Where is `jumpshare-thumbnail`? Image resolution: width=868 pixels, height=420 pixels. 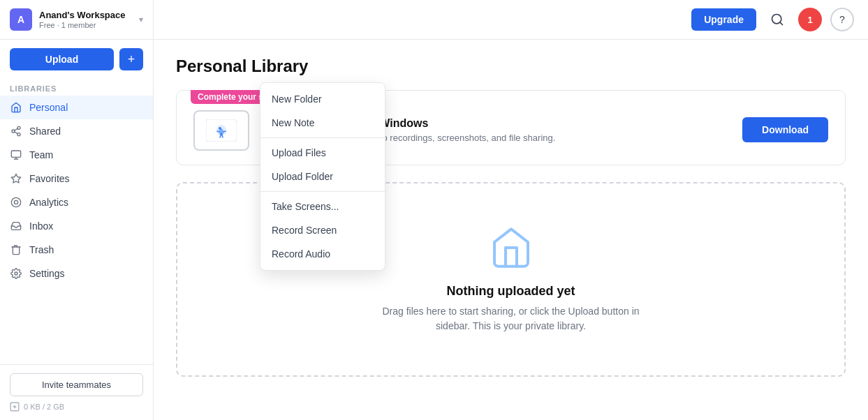
jumpshare-thumbnail is located at coordinates (221, 130).